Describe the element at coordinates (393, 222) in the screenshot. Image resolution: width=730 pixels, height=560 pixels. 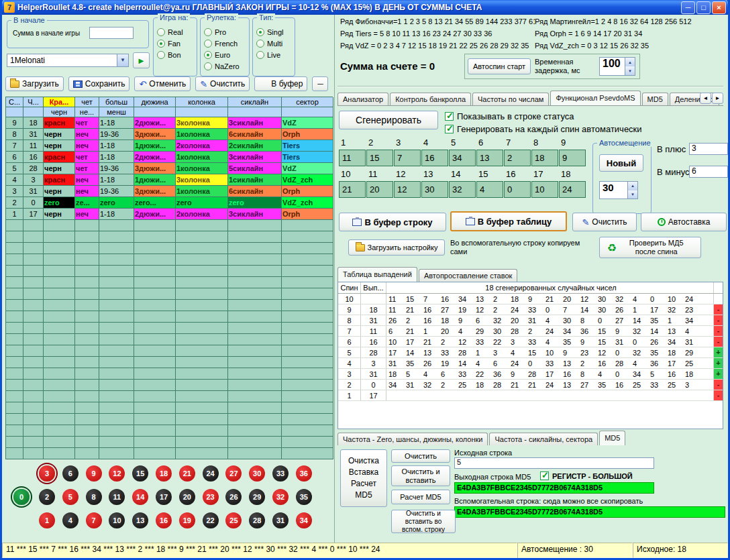
I see `copy-row-button: В буфер строку` at that location.